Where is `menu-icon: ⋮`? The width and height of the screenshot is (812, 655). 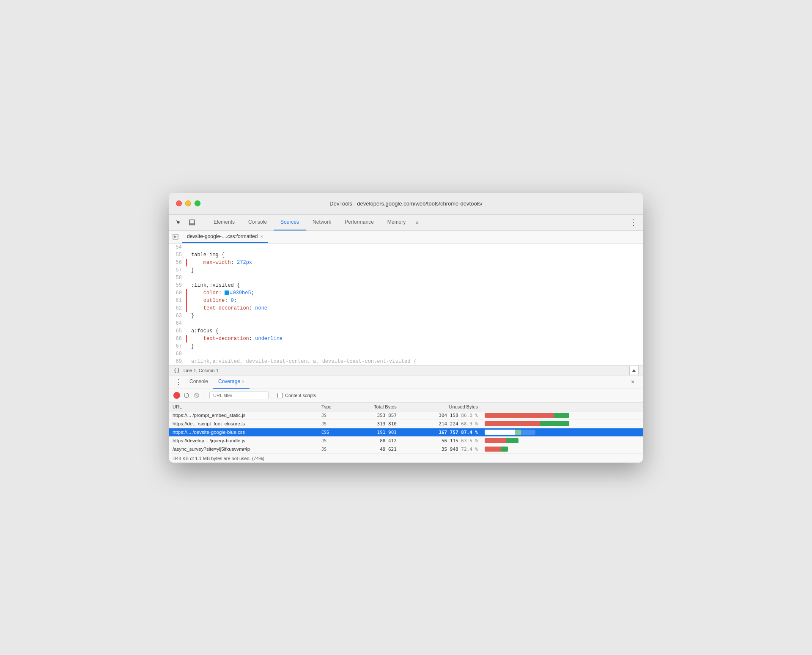 menu-icon: ⋮ is located at coordinates (634, 222).